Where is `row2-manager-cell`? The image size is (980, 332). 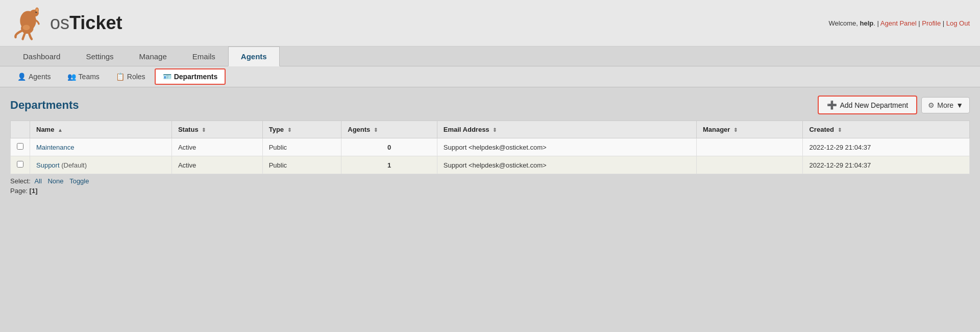 row2-manager-cell is located at coordinates (749, 165).